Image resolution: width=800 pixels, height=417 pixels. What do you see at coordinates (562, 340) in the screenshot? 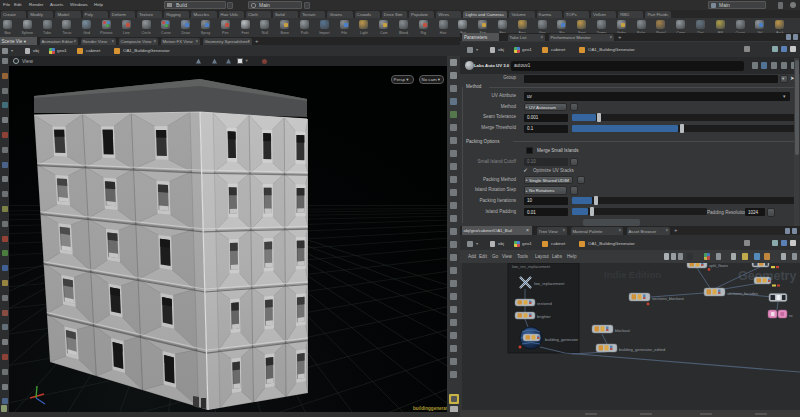
I see `svg-text: building_generator` at bounding box center [562, 340].